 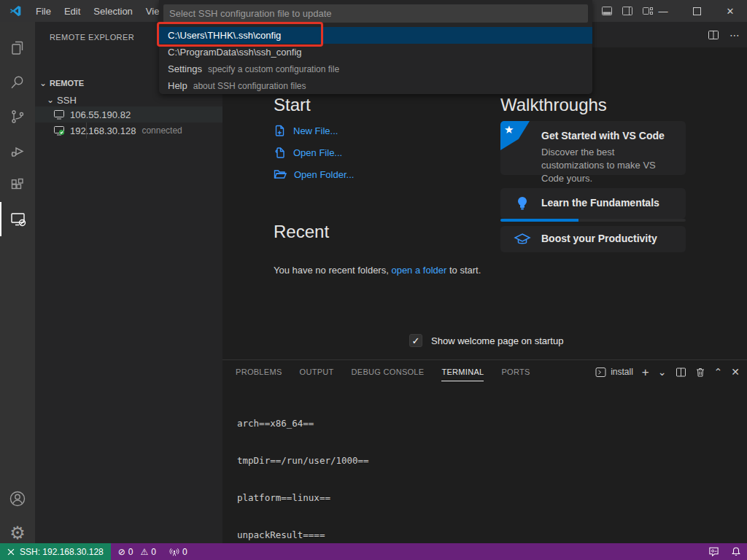 What do you see at coordinates (18, 82) in the screenshot?
I see `search-icon` at bounding box center [18, 82].